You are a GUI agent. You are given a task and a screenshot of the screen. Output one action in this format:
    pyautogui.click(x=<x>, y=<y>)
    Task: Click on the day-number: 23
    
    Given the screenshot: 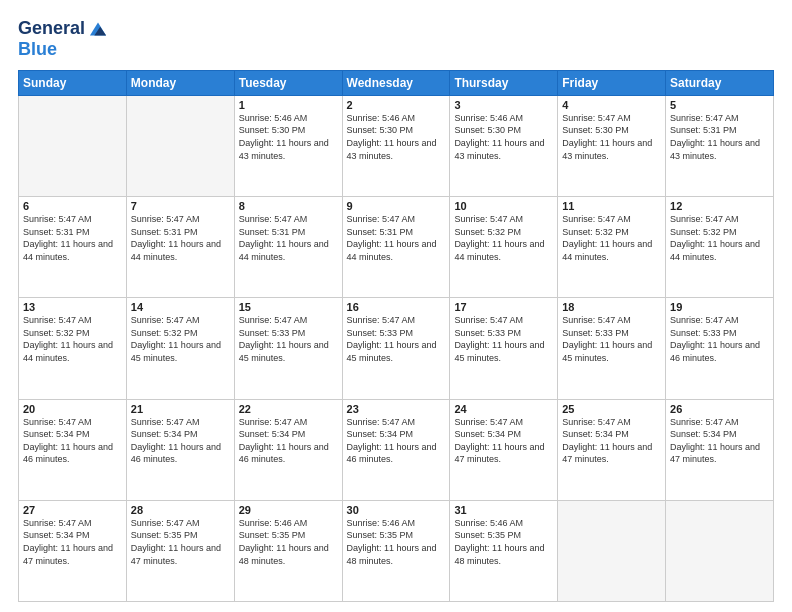 What is the action you would take?
    pyautogui.click(x=396, y=409)
    